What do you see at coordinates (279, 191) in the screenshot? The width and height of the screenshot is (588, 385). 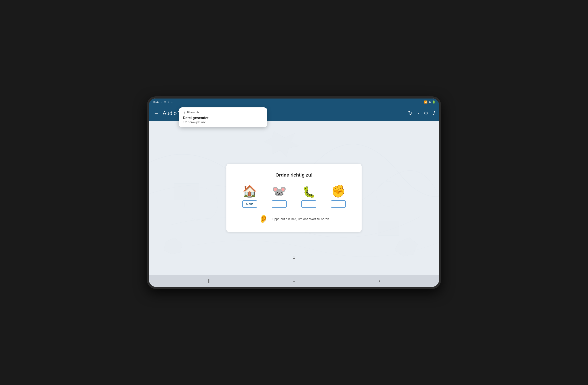 I see `mouse-emoji: 🐭` at bounding box center [279, 191].